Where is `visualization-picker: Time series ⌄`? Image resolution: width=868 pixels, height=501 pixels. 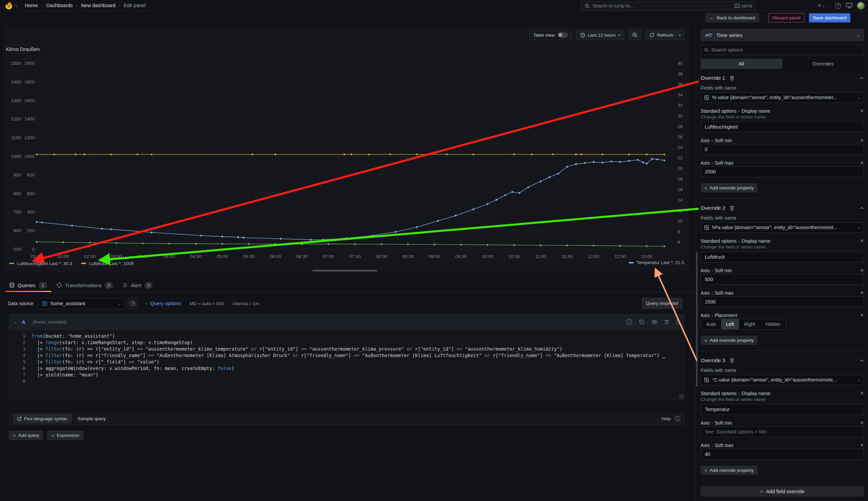 visualization-picker: Time series ⌄ is located at coordinates (782, 35).